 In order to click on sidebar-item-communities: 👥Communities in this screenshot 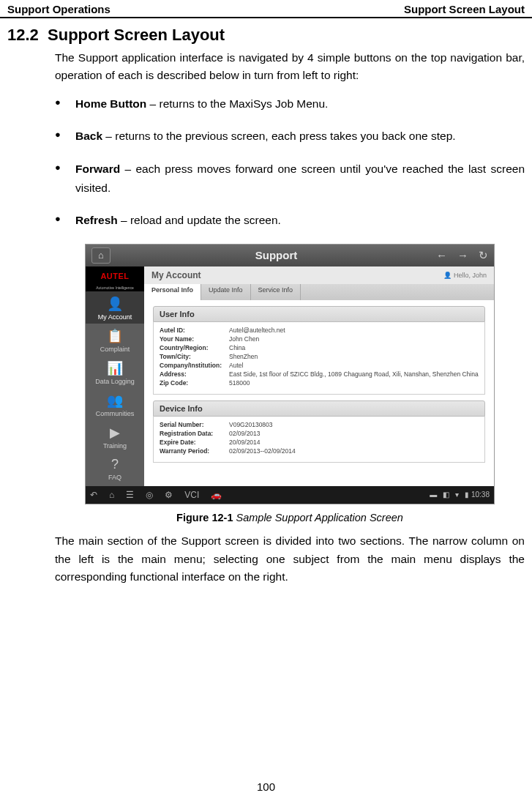, I will do `click(115, 404)`.